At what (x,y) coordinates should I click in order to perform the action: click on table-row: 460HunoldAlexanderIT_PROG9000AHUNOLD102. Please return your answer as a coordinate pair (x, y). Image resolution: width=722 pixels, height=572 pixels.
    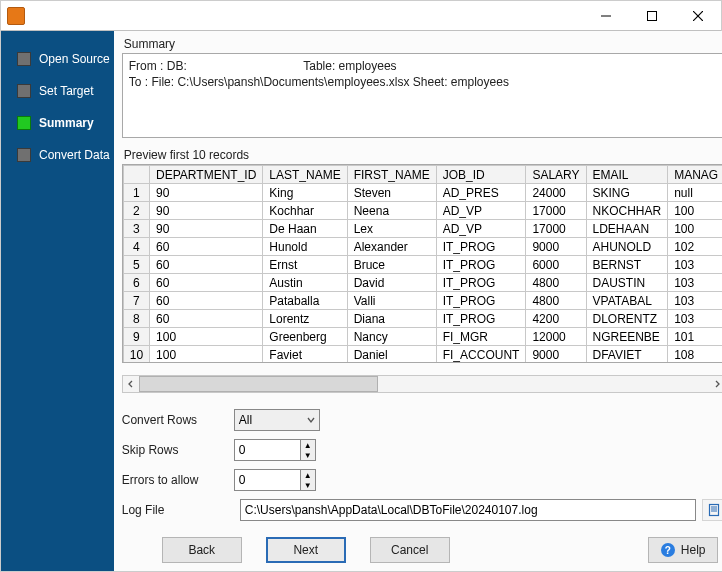
    Looking at the image, I should click on (422, 247).